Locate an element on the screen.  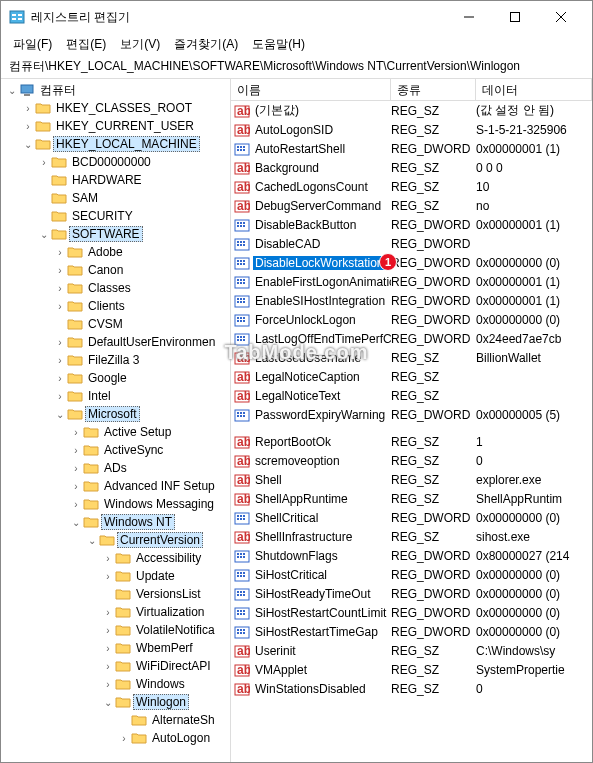
list-row: abVMAppletREG_SZSystemPropertie is located at coordinates (412, 670).